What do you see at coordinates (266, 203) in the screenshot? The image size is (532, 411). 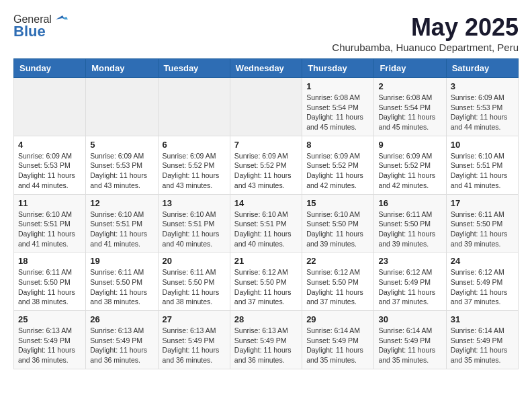 I see `day-number: 14` at bounding box center [266, 203].